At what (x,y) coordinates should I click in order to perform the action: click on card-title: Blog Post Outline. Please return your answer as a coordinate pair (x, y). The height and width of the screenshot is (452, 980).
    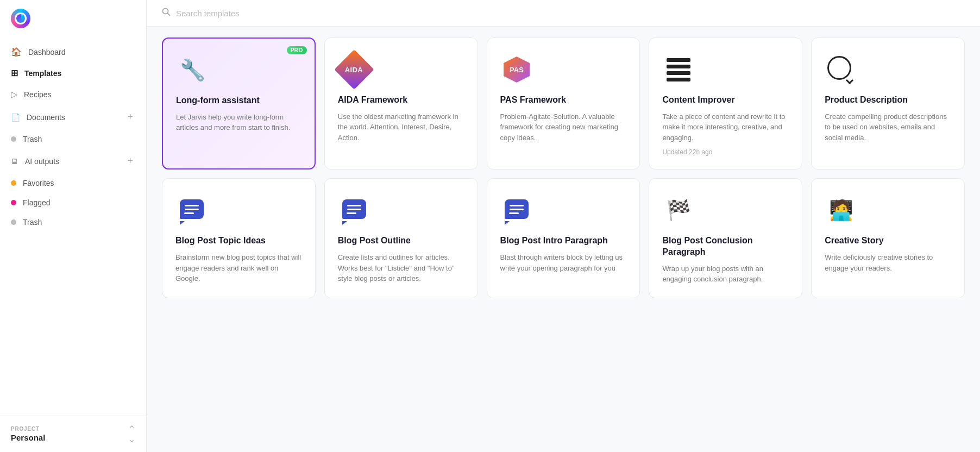
    Looking at the image, I should click on (401, 241).